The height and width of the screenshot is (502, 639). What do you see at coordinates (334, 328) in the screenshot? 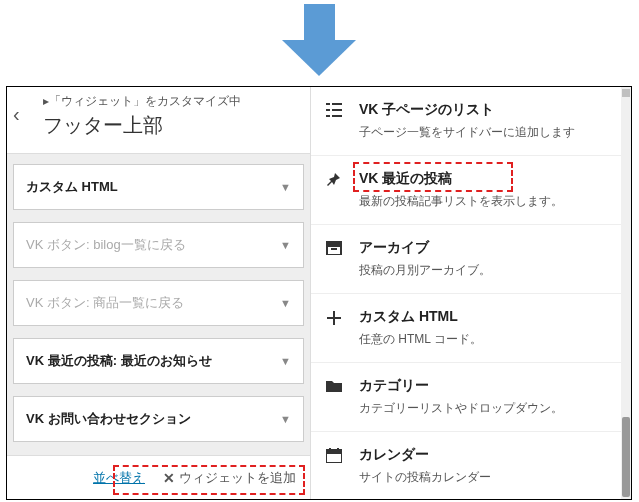
I see `plus-icon` at bounding box center [334, 328].